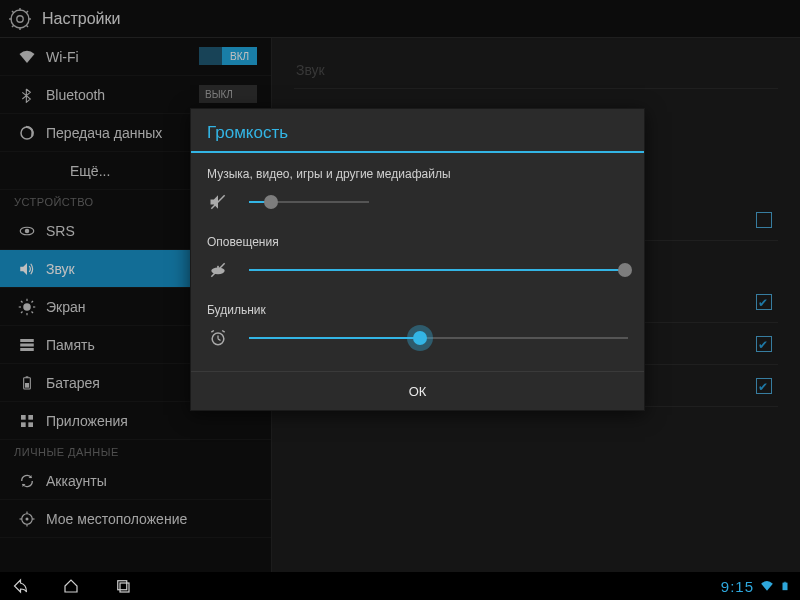  I want to click on media-mute-icon, so click(218, 202).